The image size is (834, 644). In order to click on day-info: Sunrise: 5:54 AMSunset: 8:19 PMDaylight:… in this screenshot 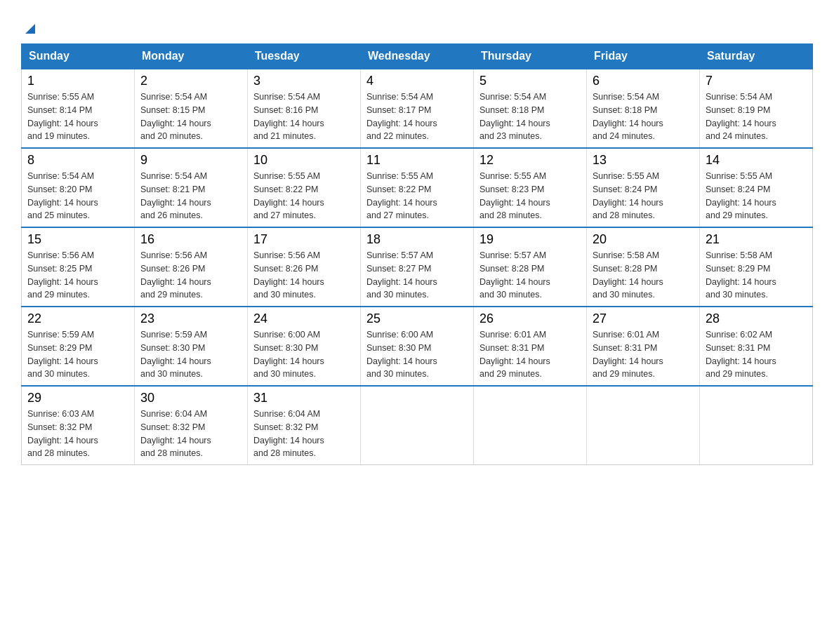, I will do `click(741, 116)`.